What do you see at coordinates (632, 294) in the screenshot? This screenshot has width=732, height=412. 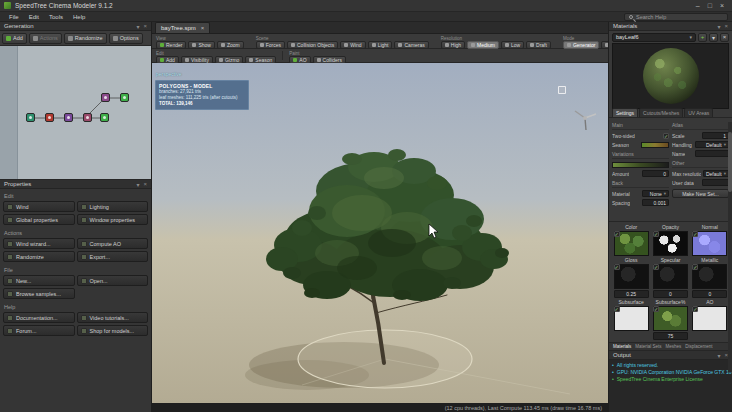 I see `map-value-input: 0.25` at bounding box center [632, 294].